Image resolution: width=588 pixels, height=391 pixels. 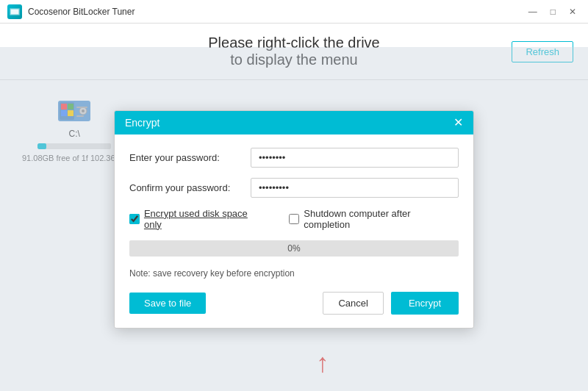 I want to click on confirm-password-input, so click(x=354, y=188).